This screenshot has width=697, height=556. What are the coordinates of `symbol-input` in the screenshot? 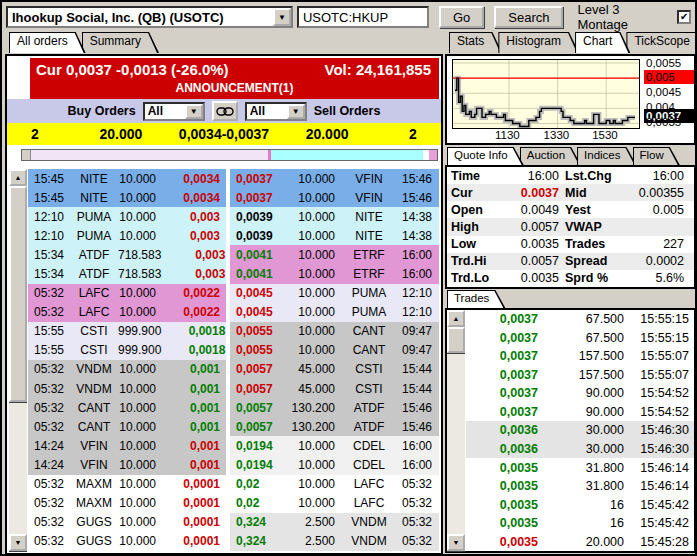 It's located at (363, 17).